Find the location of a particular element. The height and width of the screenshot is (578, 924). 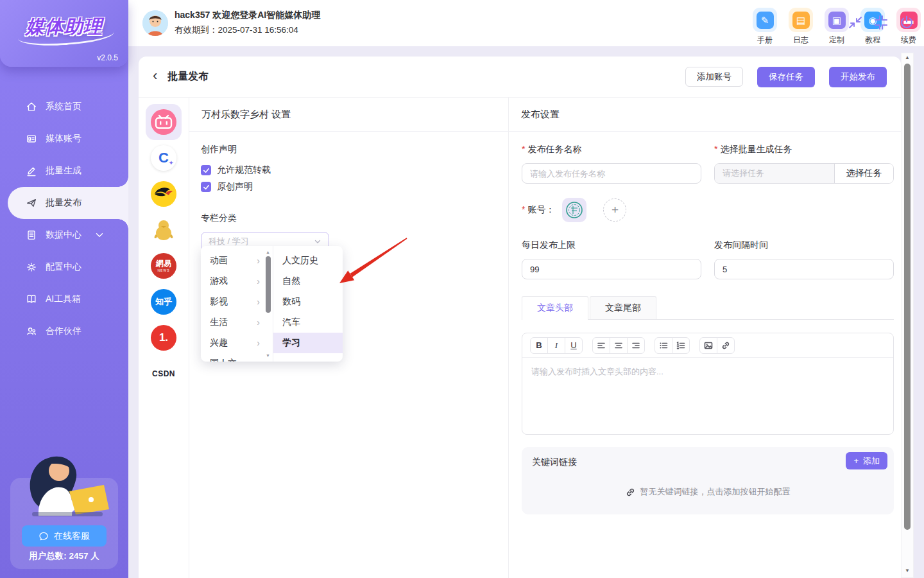

editor-placeholder: 请输入发布时插入文章头部的内容... is located at coordinates (708, 372).